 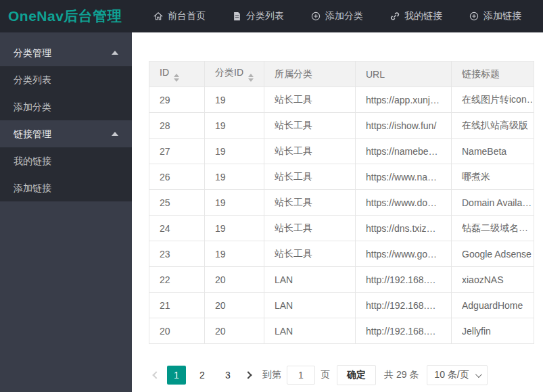 What do you see at coordinates (493, 203) in the screenshot?
I see `cell-title: Domain Availa…` at bounding box center [493, 203].